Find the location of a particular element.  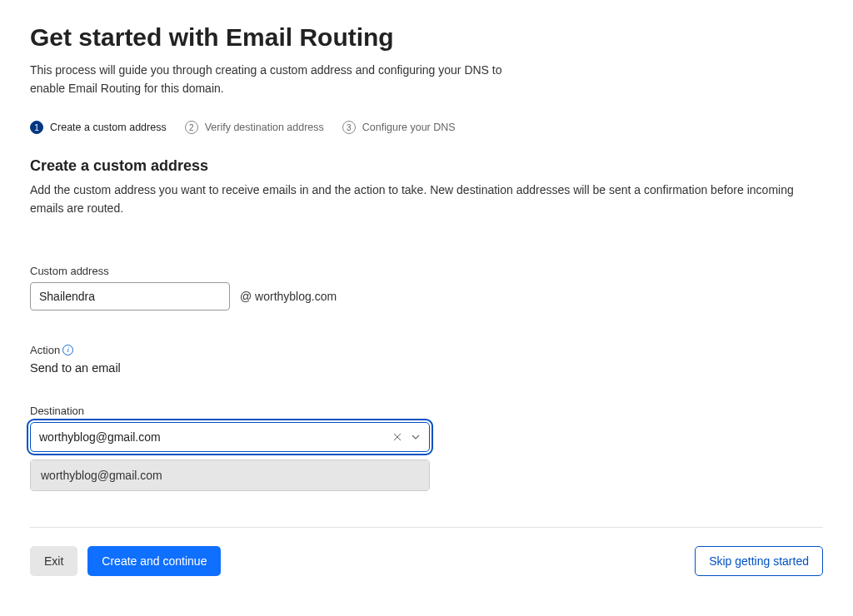

footer: Exit Create and continue Skip getting st… is located at coordinates (426, 561).